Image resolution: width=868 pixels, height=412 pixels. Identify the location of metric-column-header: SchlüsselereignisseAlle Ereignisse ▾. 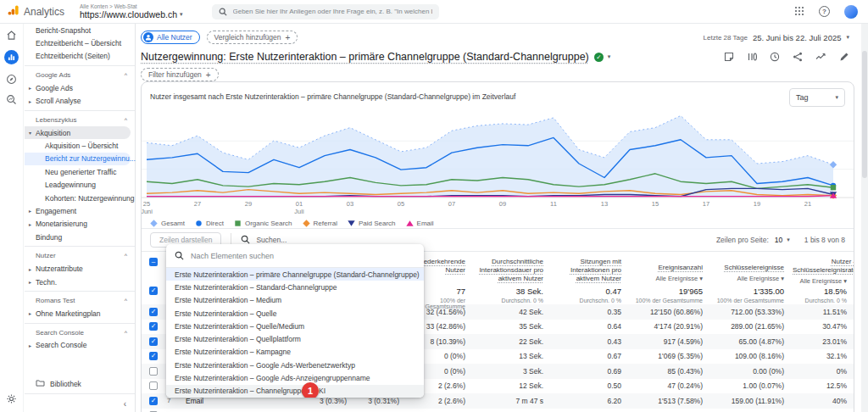
(752, 270).